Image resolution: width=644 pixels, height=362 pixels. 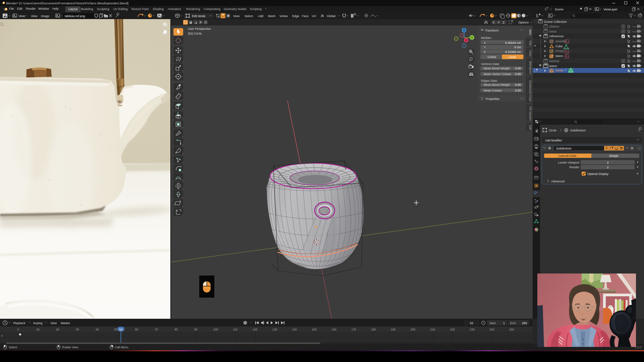 I want to click on svg-text: BlenderKit, so click(x=530, y=68).